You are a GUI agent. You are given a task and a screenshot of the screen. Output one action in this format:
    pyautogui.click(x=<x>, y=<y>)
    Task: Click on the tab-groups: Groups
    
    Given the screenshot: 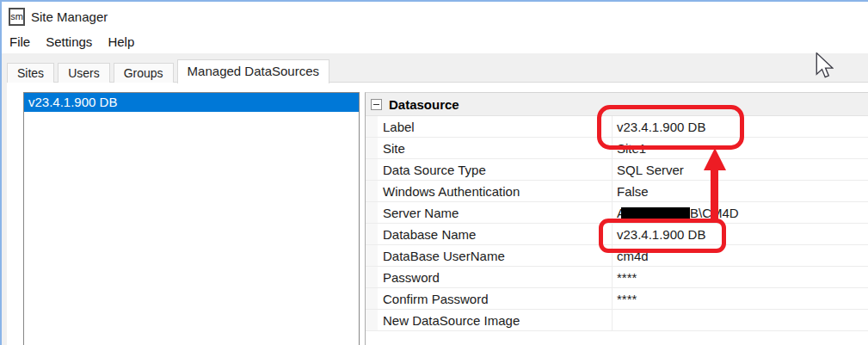 What is the action you would take?
    pyautogui.click(x=144, y=72)
    